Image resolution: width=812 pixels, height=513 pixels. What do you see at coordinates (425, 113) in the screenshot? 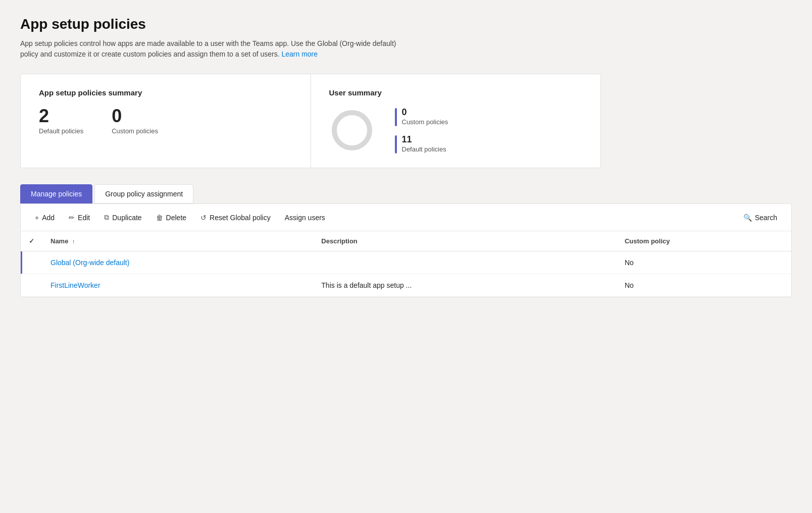
I see `custom-stat-count: 0` at bounding box center [425, 113].